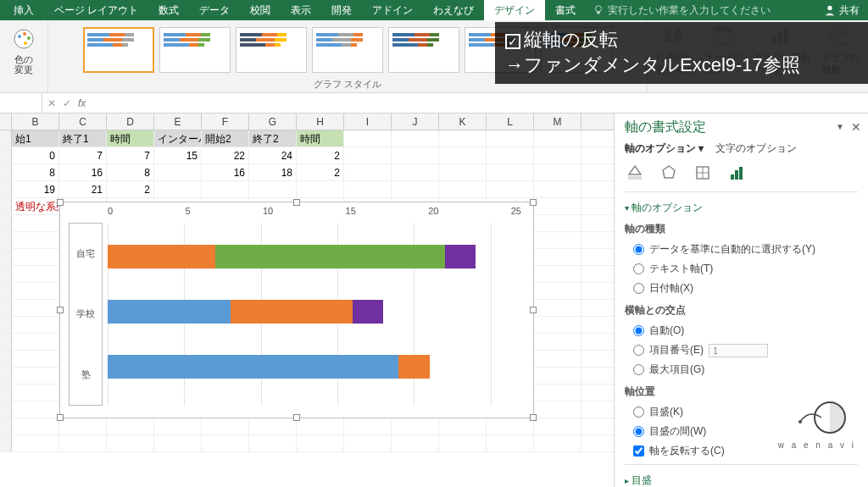  I want to click on cell: 22, so click(225, 156).